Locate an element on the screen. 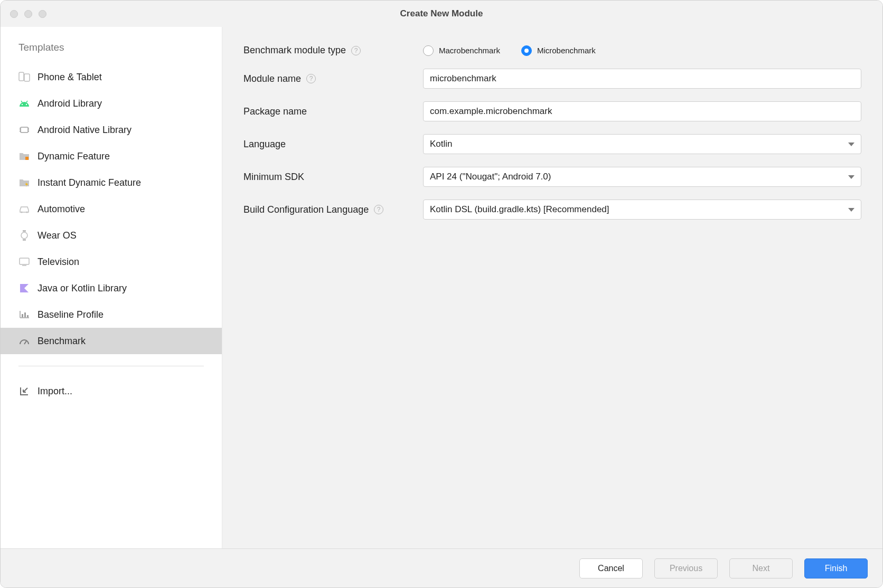  module-name-input is located at coordinates (642, 79).